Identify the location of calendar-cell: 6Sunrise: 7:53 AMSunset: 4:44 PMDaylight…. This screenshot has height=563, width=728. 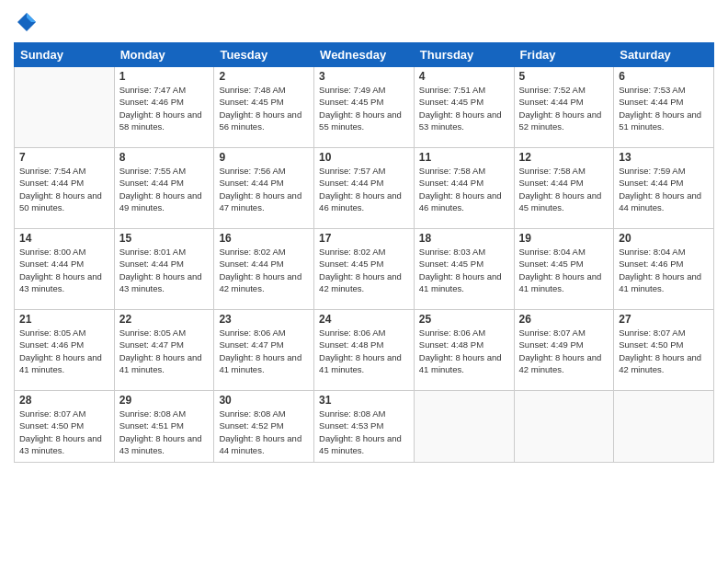
(664, 108).